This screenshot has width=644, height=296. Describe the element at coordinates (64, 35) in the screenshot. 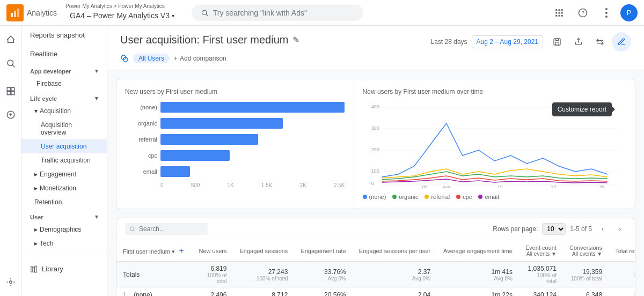

I see `sidebar-item-reports-snapshot: Reports snapshot` at that location.